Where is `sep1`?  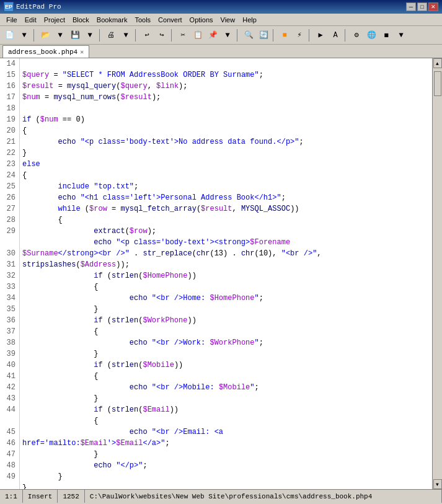 sep1 is located at coordinates (35, 35).